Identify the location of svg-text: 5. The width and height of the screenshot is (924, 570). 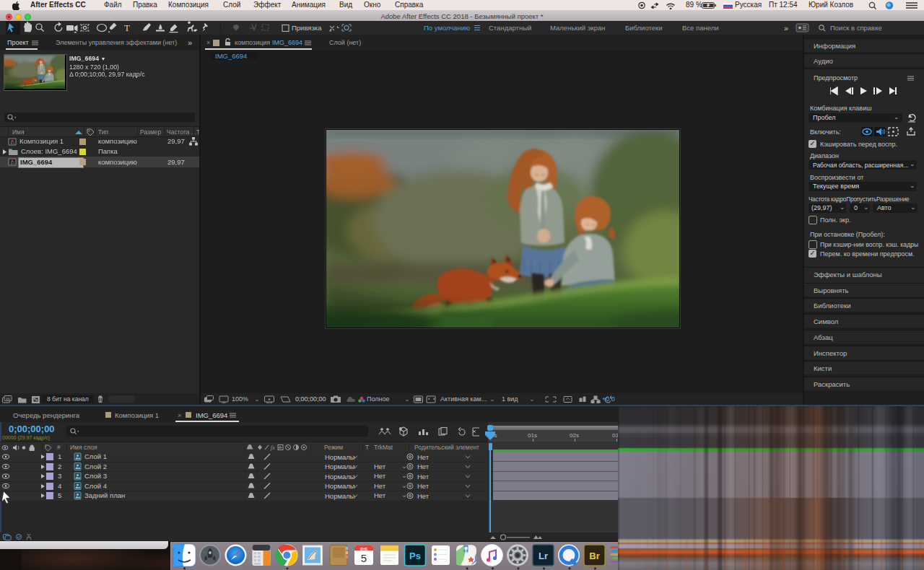
(364, 558).